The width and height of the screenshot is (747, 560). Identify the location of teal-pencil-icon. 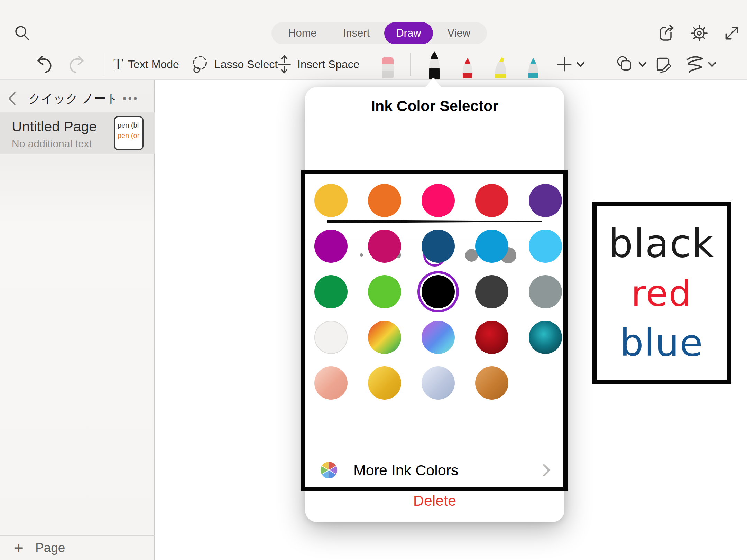
(533, 68).